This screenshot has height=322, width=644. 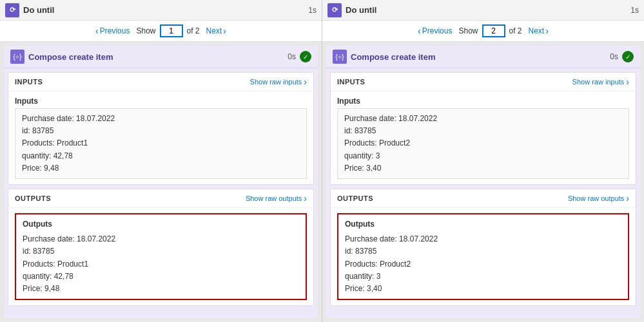 What do you see at coordinates (161, 144) in the screenshot?
I see `panel-1-inputs-data: Purchase date: 18.07.2022 id: 83785 Prod…` at bounding box center [161, 144].